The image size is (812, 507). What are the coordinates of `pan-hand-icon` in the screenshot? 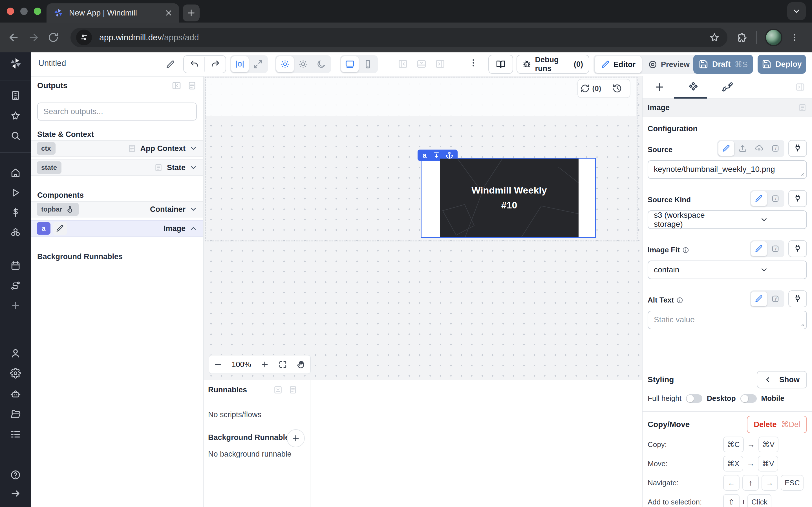 It's located at (301, 364).